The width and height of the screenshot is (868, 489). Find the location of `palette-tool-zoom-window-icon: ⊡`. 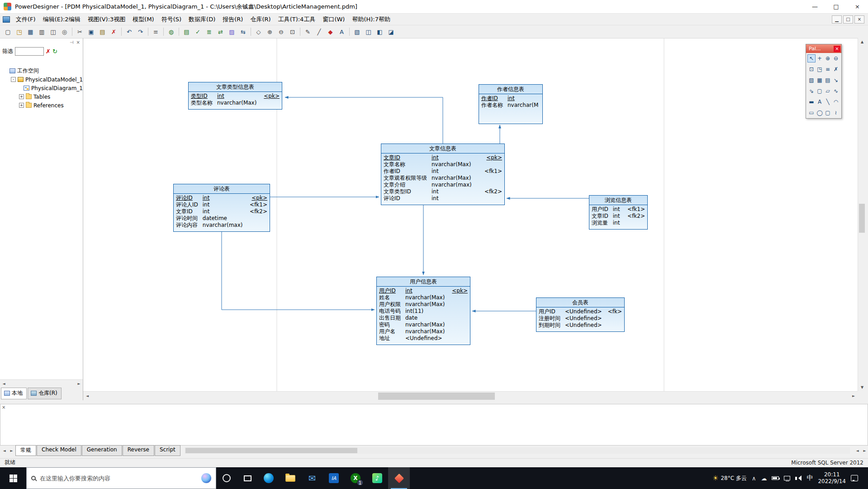

palette-tool-zoom-window-icon: ⊡ is located at coordinates (811, 69).